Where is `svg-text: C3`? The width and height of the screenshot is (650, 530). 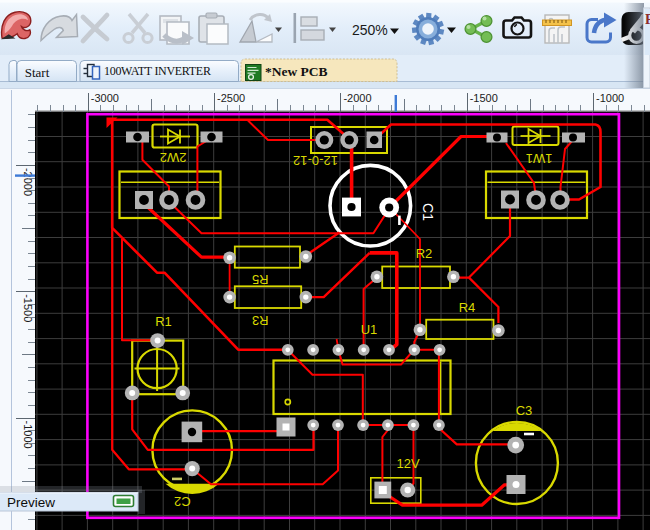 svg-text: C3 is located at coordinates (524, 410).